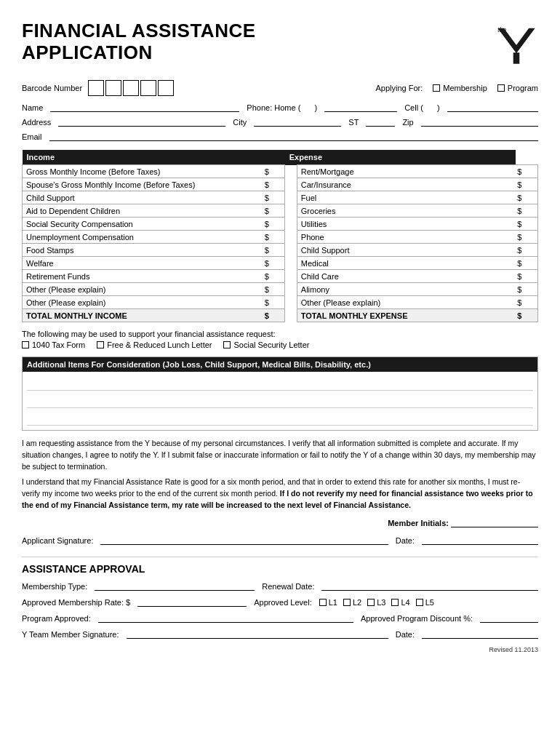 This screenshot has width=560, height=745. I want to click on renewal-date-field, so click(430, 586).